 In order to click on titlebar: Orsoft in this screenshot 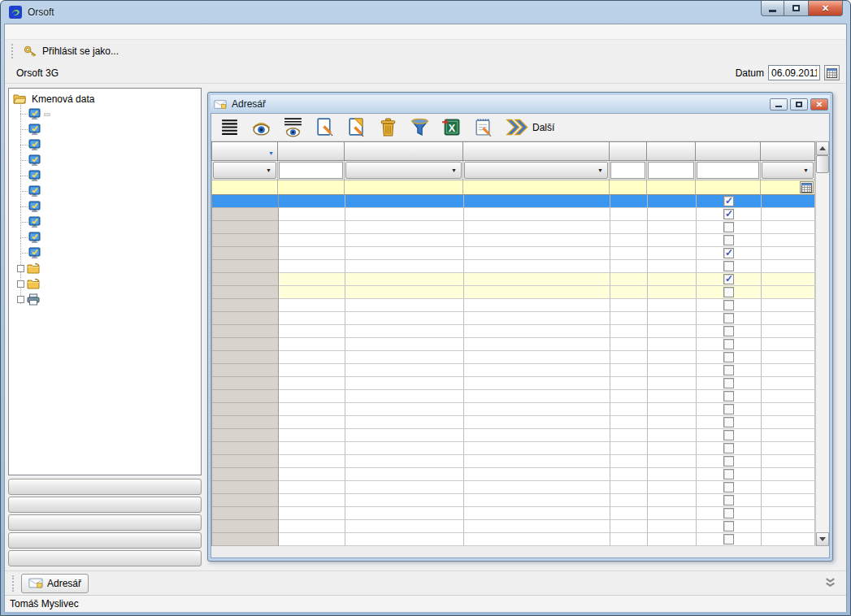, I will do `click(426, 12)`.